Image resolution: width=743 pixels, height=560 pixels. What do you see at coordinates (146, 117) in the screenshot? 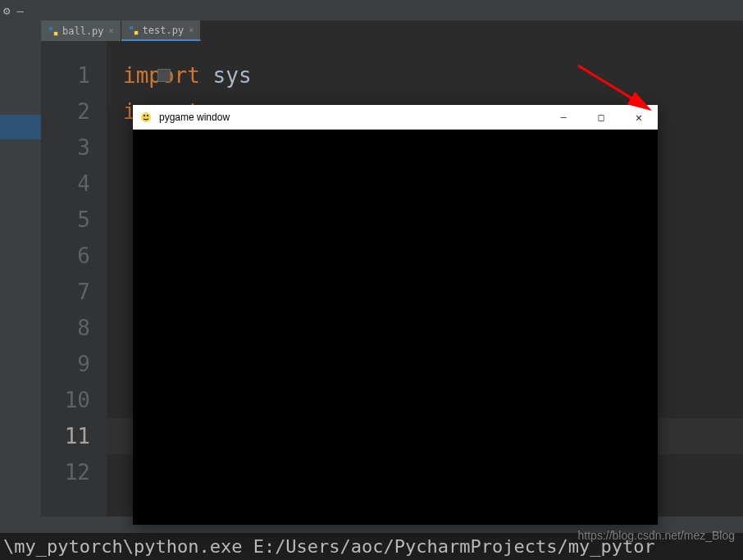
I see `pygame-icon` at bounding box center [146, 117].